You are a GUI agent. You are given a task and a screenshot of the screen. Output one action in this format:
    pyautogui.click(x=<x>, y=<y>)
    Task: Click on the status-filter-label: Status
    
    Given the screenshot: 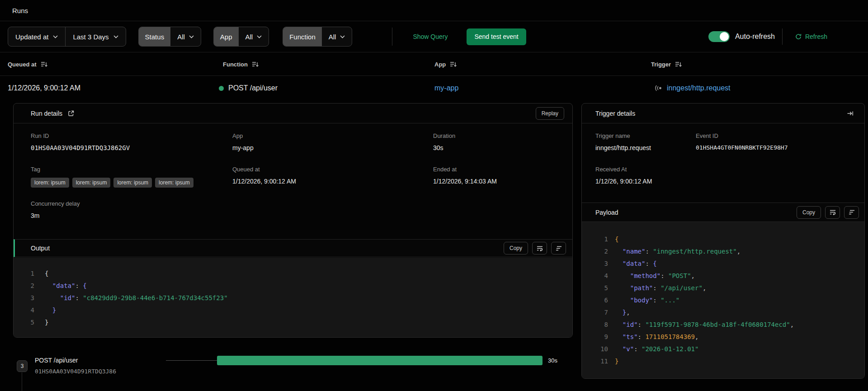 What is the action you would take?
    pyautogui.click(x=155, y=37)
    